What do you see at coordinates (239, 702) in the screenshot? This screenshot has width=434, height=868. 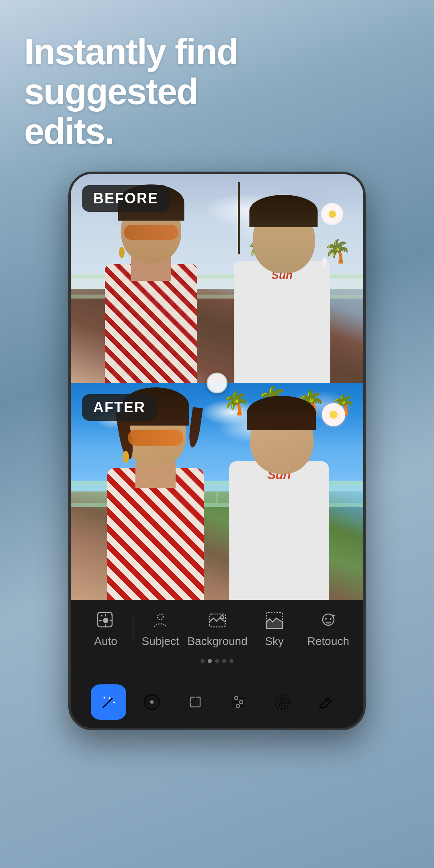 I see `nav-adjust-button` at bounding box center [239, 702].